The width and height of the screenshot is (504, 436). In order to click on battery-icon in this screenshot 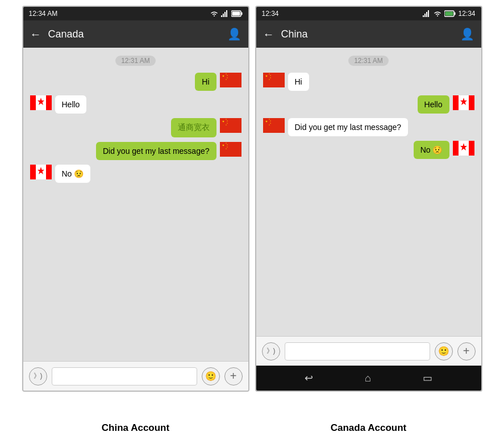, I will do `click(237, 14)`.